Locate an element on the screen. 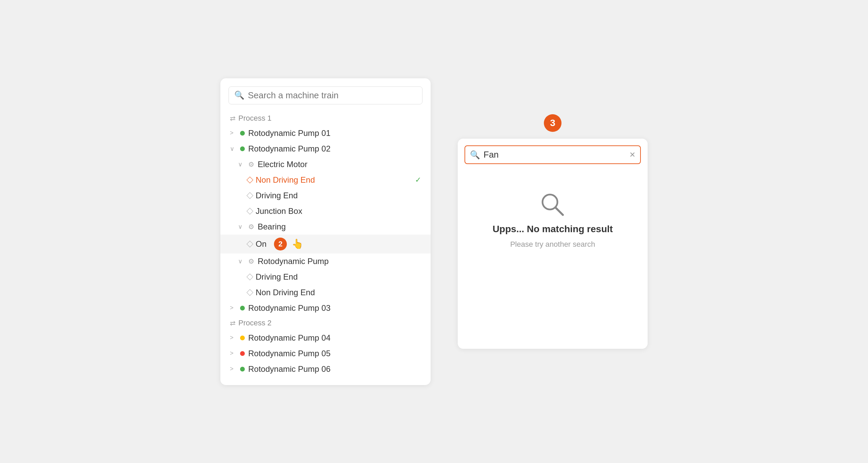  magnifier-icon is located at coordinates (553, 205).